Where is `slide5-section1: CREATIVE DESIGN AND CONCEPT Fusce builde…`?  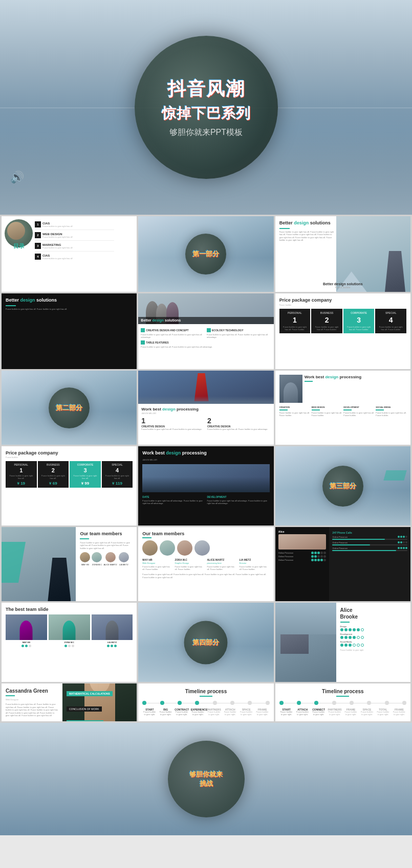
slide5-section1: CREATIVE DESIGN AND CONCEPT Fusce builde… is located at coordinates (173, 333).